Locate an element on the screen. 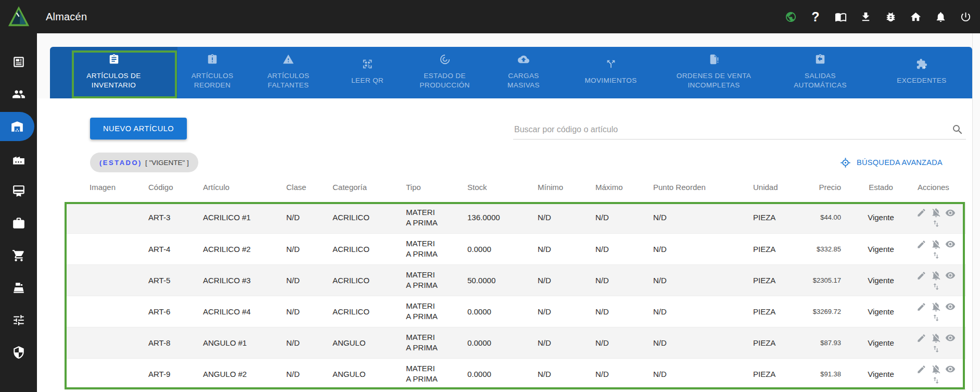  new-article-button: NUEVO ARTÍCULO is located at coordinates (138, 129).